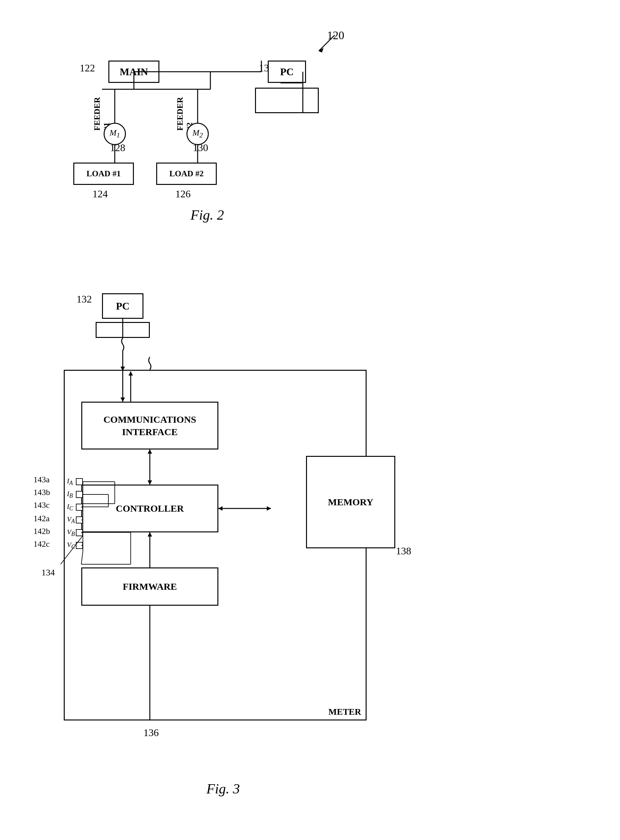  Describe the element at coordinates (80, 546) in the screenshot. I see `terminal-vc` at that location.